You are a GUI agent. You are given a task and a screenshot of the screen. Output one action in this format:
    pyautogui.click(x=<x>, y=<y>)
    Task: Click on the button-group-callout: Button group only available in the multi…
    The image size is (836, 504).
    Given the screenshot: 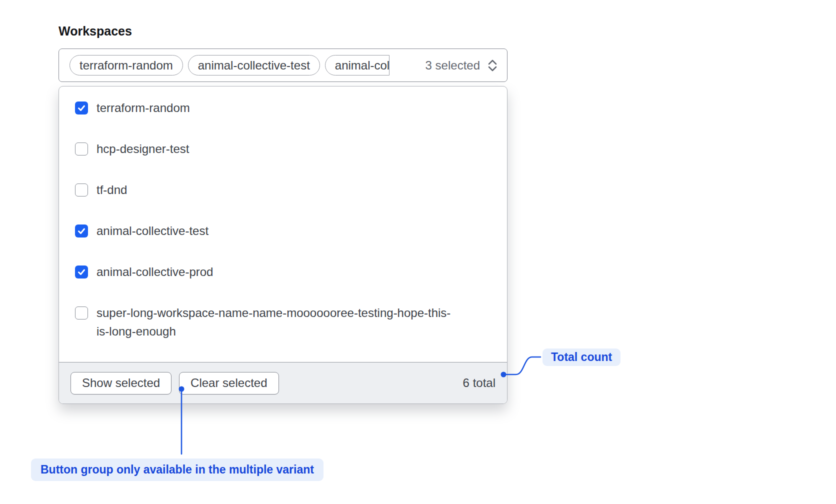 What is the action you would take?
    pyautogui.click(x=177, y=470)
    